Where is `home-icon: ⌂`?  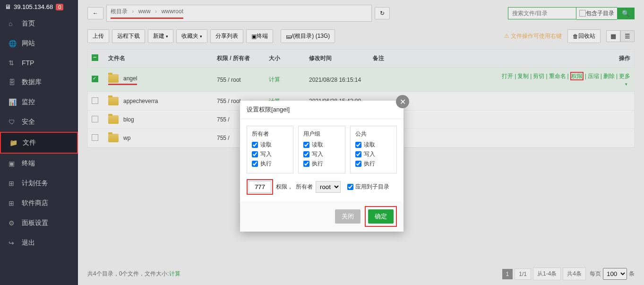 home-icon: ⌂ is located at coordinates (12, 24).